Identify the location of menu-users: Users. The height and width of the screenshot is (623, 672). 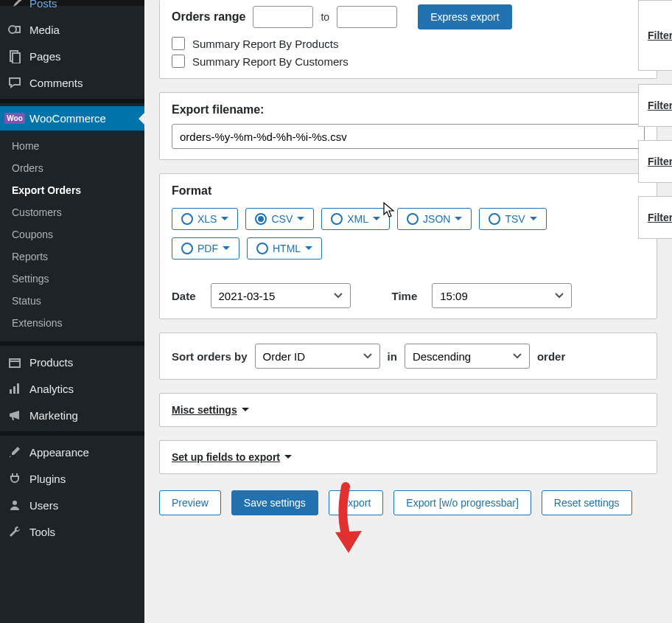
(72, 505).